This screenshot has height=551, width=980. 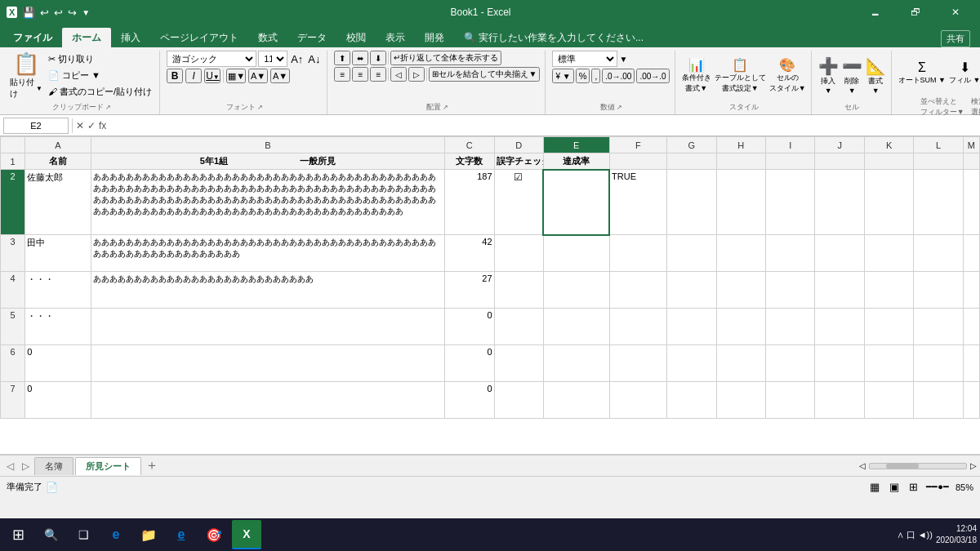 What do you see at coordinates (470, 327) in the screenshot?
I see `cell-C5: 0` at bounding box center [470, 327].